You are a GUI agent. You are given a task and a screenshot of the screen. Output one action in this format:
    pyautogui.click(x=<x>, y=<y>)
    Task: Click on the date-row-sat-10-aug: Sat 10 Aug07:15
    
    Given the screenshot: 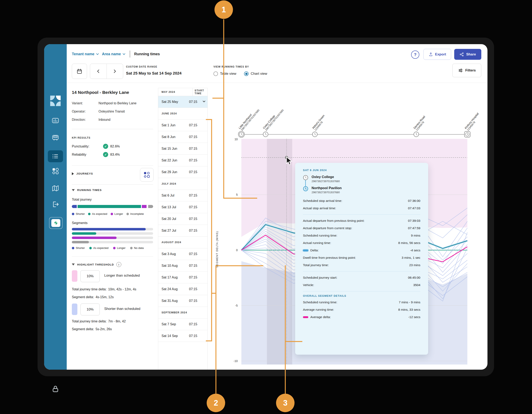 What is the action you would take?
    pyautogui.click(x=183, y=266)
    